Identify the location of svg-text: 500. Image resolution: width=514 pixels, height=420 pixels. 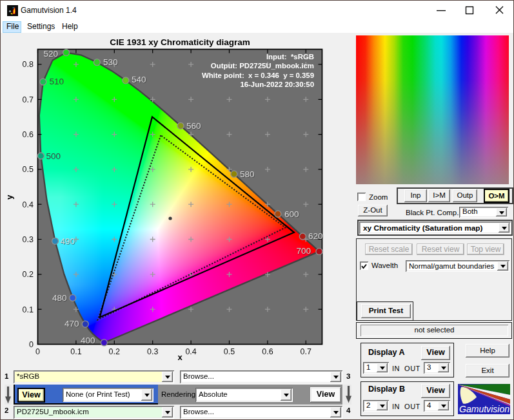
(54, 156).